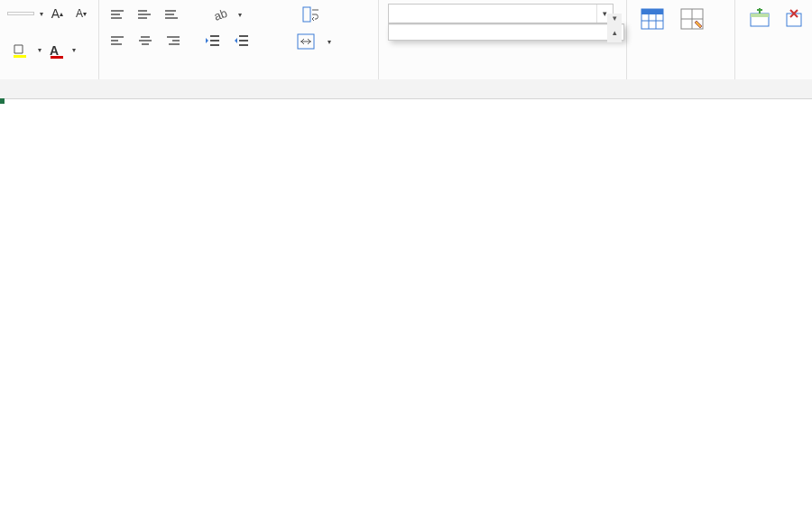  Describe the element at coordinates (652, 20) in the screenshot. I see `format-as-table-button` at that location.